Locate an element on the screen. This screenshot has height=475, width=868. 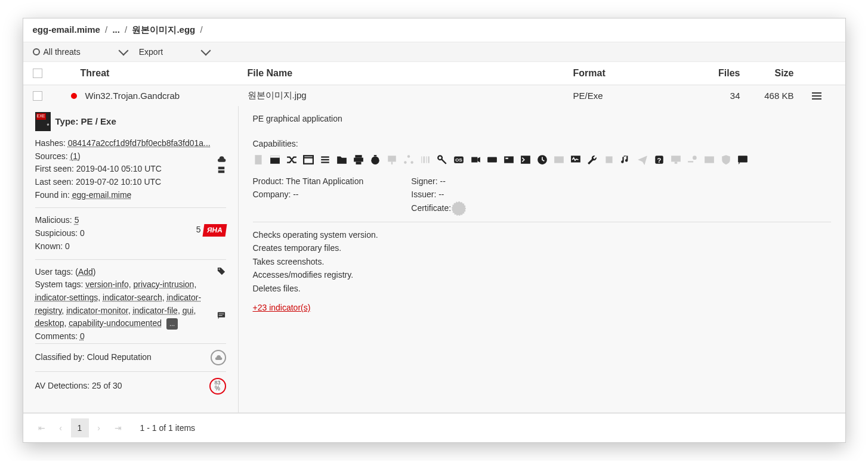
row-checkbox is located at coordinates (38, 96).